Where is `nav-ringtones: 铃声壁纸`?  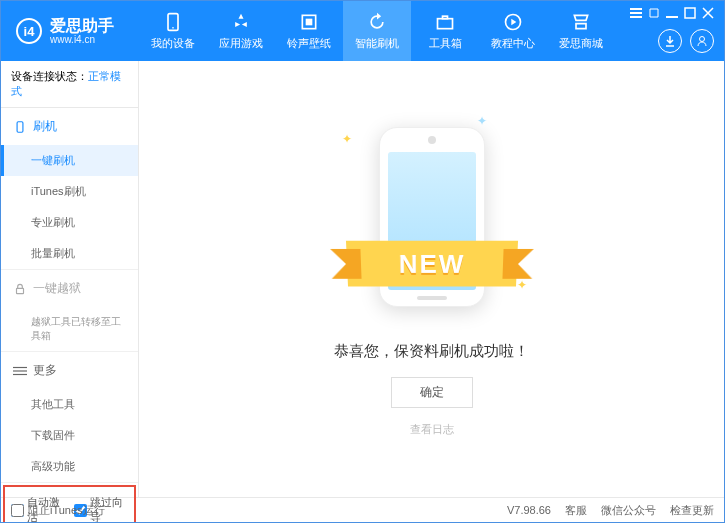
nav-ringtones: 铃声壁纸 is located at coordinates (309, 31).